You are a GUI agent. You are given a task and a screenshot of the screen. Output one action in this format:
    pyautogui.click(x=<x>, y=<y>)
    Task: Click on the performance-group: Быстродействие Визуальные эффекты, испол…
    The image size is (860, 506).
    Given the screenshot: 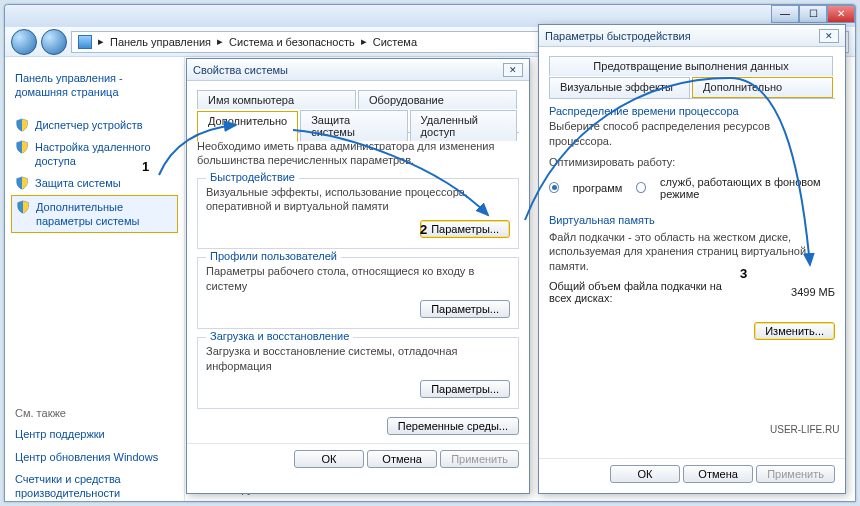 What is the action you would take?
    pyautogui.click(x=358, y=214)
    